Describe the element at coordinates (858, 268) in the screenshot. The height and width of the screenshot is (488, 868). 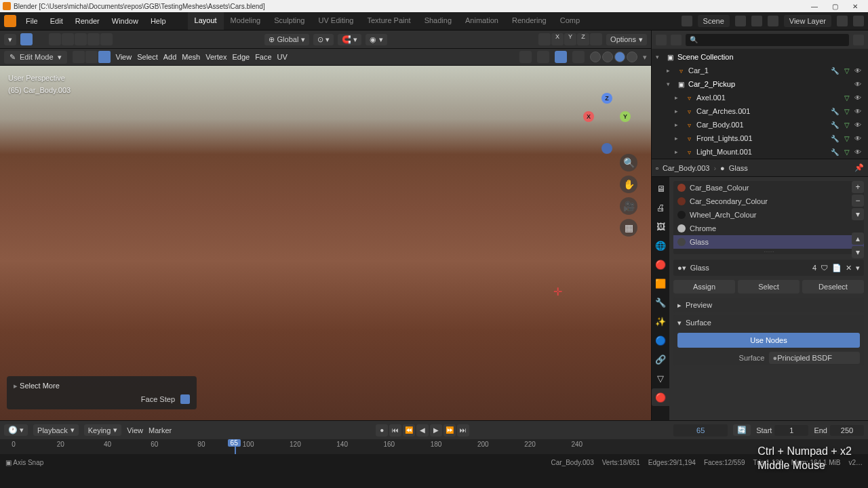
I see `node-editor-icon: ▾` at that location.